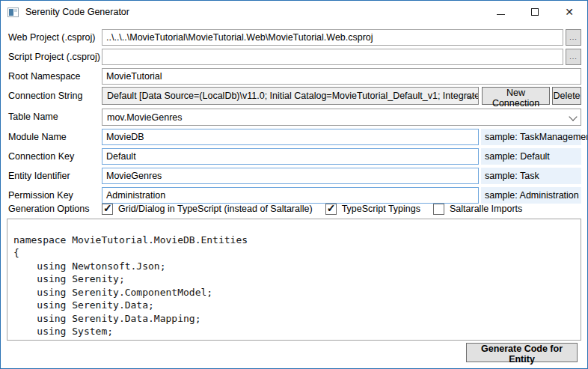  I want to click on web-project-label: Web Project (.csproj), so click(52, 37).